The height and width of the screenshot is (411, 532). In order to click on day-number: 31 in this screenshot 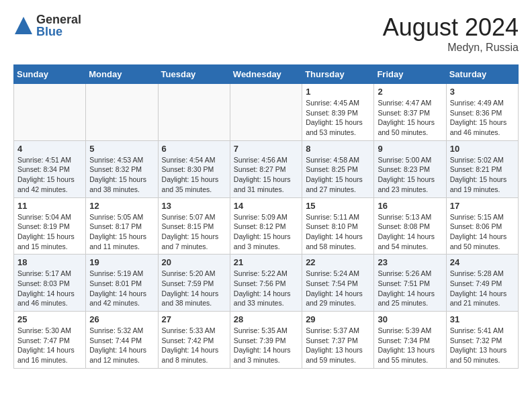, I will do `click(482, 320)`.